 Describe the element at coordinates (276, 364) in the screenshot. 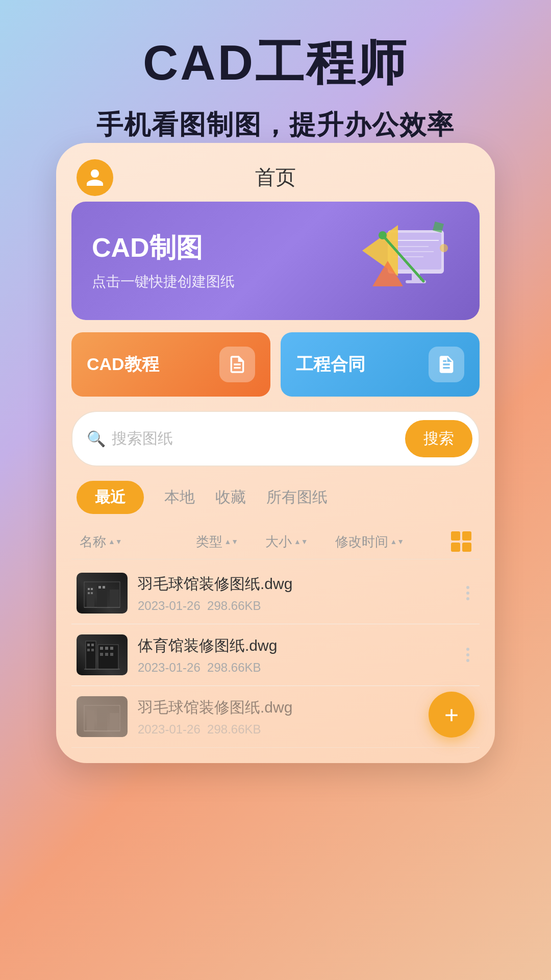

I see `quick-actions: CAD教程 工程合同` at that location.